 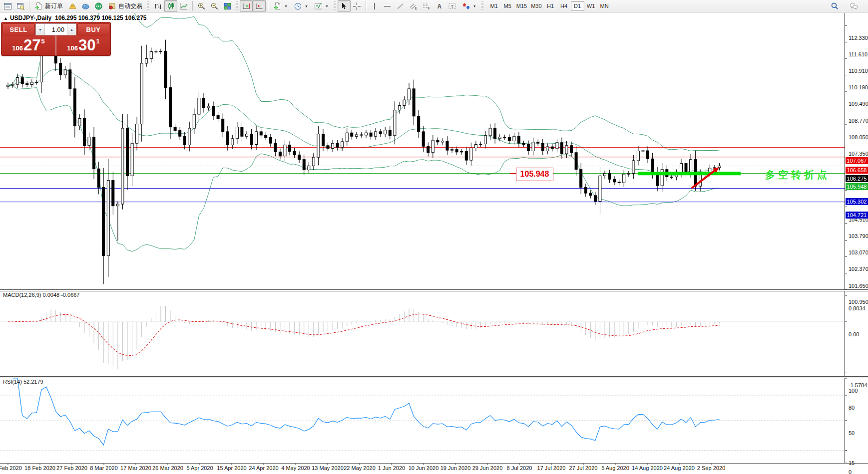 I want to click on svg-text: T, so click(x=452, y=6).